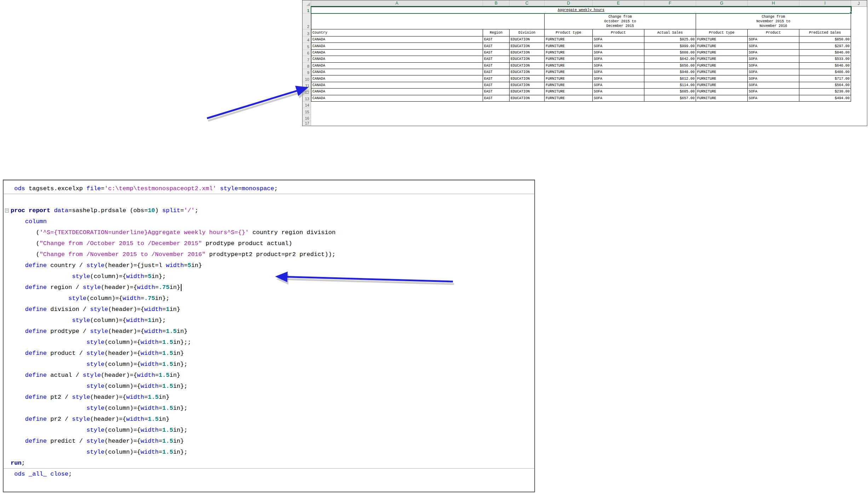 The image size is (868, 493). What do you see at coordinates (670, 40) in the screenshot?
I see `data-cell: $925.00` at bounding box center [670, 40].